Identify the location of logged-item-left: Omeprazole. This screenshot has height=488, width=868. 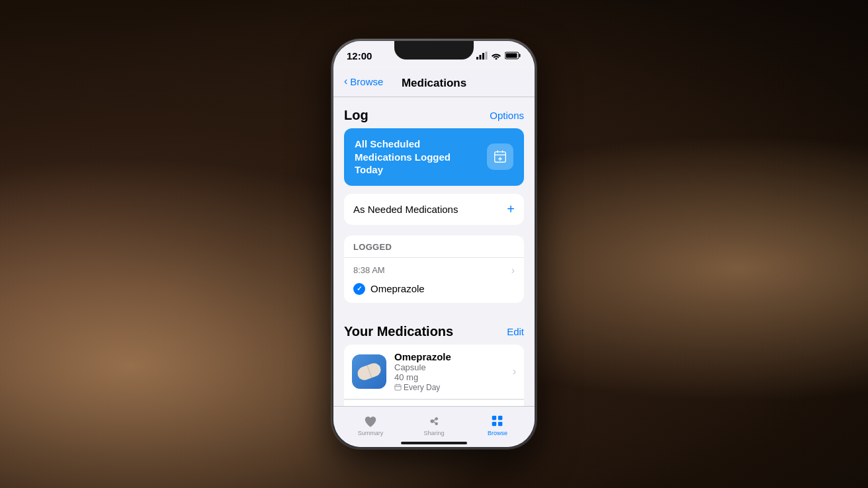
(389, 289).